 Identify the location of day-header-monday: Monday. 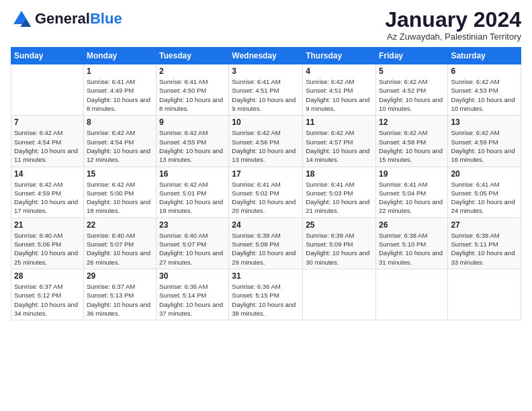
(120, 56).